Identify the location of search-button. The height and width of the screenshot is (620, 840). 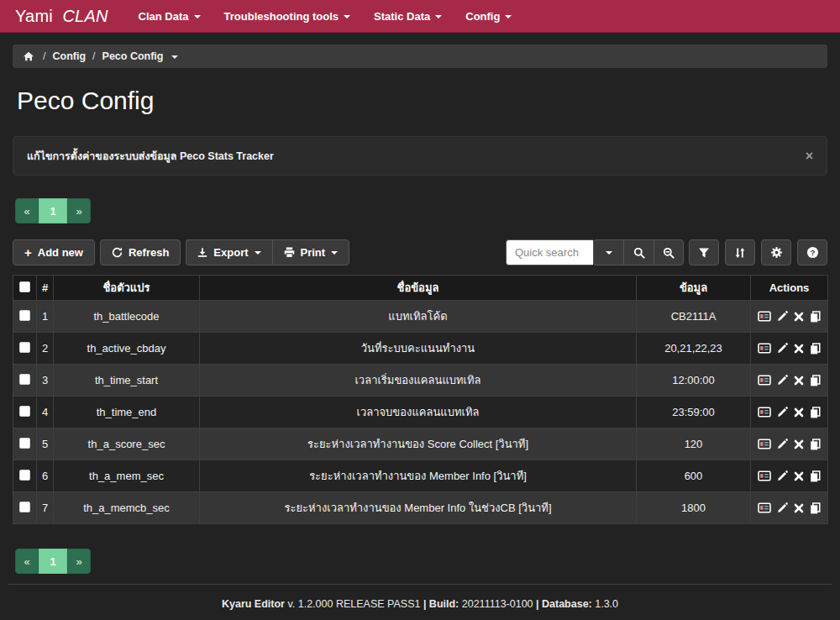
(638, 252).